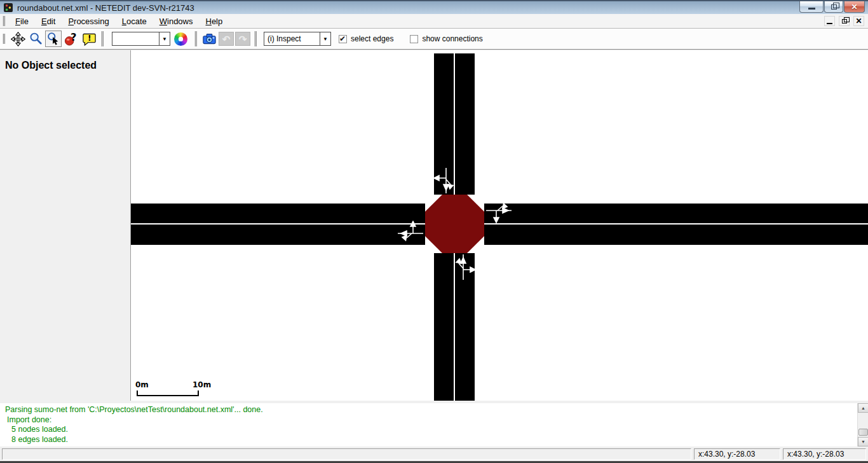 The width and height of the screenshot is (868, 463). What do you see at coordinates (434, 454) in the screenshot?
I see `status-bar: x:43.30, y:-28.03 x:43.30, y:-28.03` at bounding box center [434, 454].